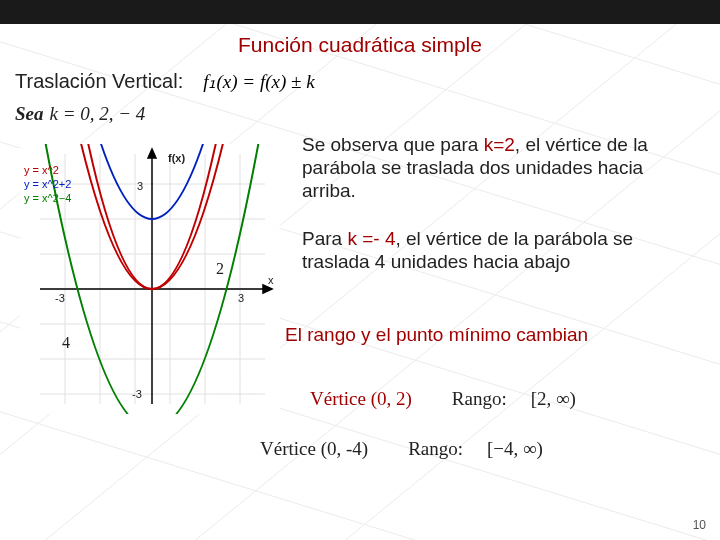 The height and width of the screenshot is (540, 720). What do you see at coordinates (436, 449) in the screenshot?
I see `rango-2-label: Rango:` at bounding box center [436, 449].